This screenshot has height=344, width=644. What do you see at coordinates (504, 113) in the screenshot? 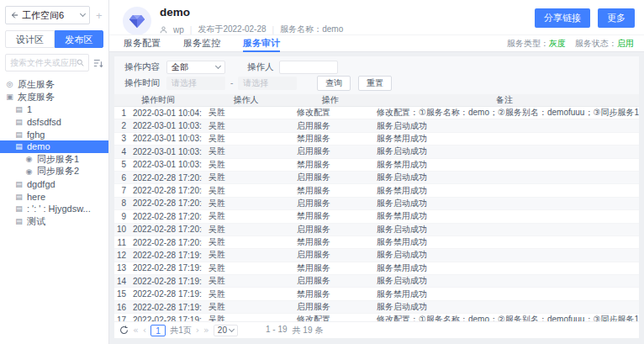
I see `cell-remark: 修改配置：①服务名称：demo；②服务别名：demofuuu；③同步服务1：文件…` at bounding box center [504, 113].